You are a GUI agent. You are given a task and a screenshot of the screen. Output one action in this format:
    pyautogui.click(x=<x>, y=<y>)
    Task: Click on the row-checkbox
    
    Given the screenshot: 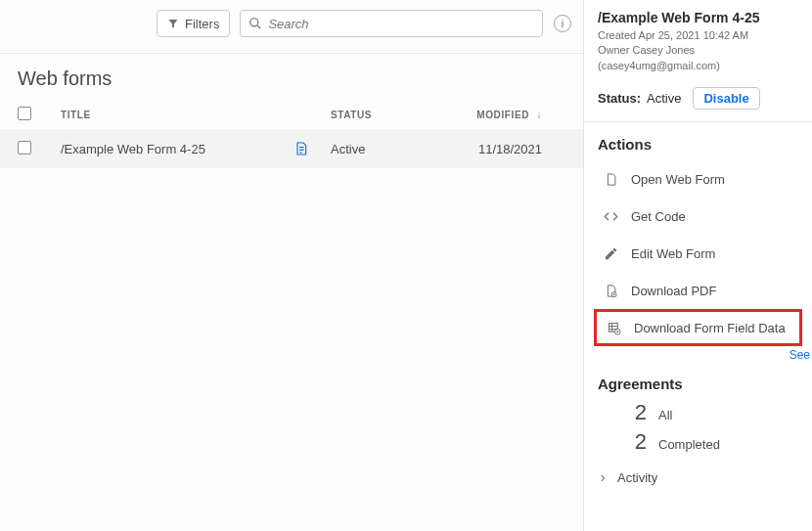 What is the action you would take?
    pyautogui.click(x=24, y=148)
    